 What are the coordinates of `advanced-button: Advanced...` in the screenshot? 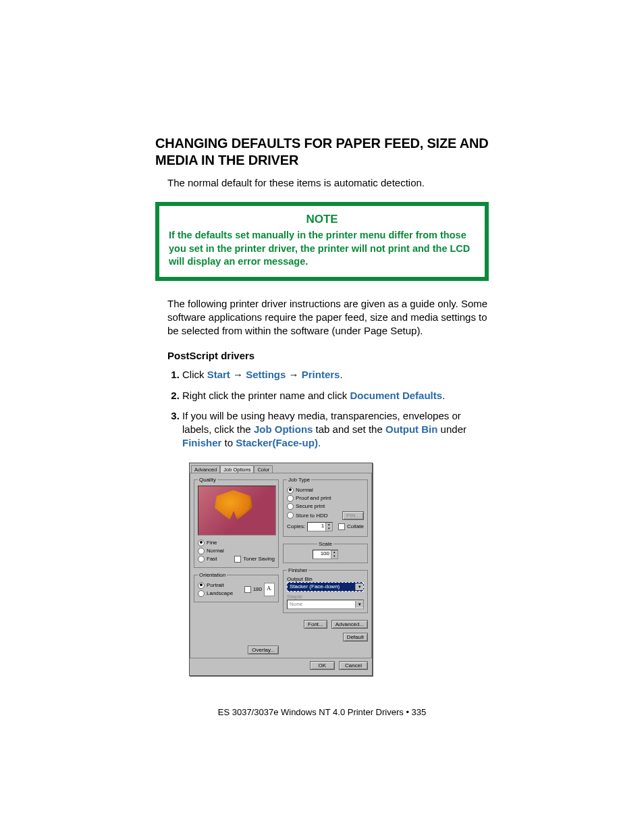 It's located at (350, 624).